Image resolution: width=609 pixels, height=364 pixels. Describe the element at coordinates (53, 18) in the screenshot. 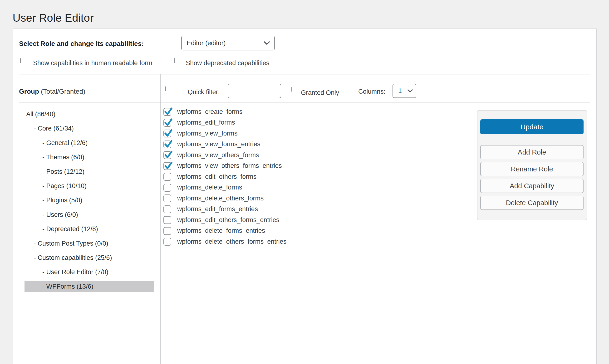

I see `page-title: User Role Editor` at that location.